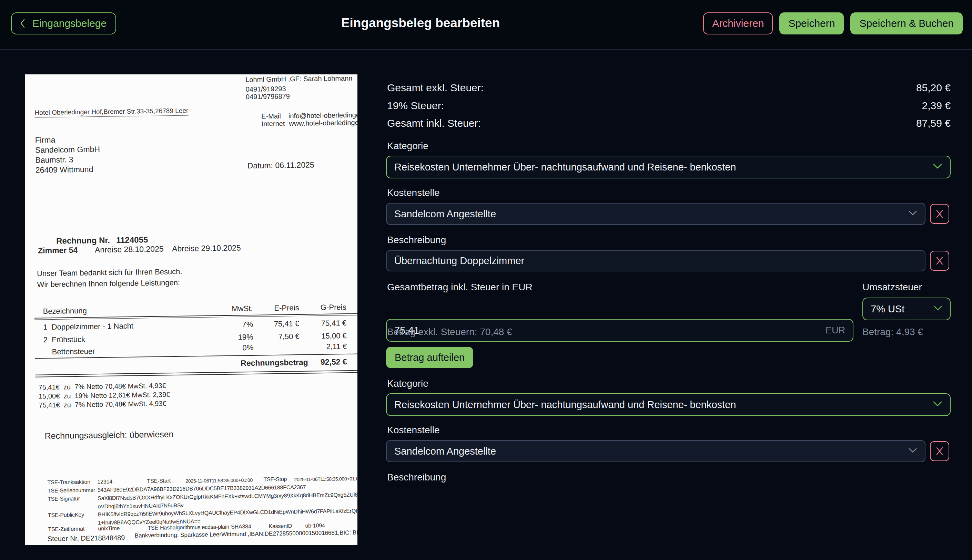  What do you see at coordinates (110, 273) in the screenshot?
I see `receipt-greeting-1: Unser Team bedankt sich für Ihren Besuch…` at bounding box center [110, 273].